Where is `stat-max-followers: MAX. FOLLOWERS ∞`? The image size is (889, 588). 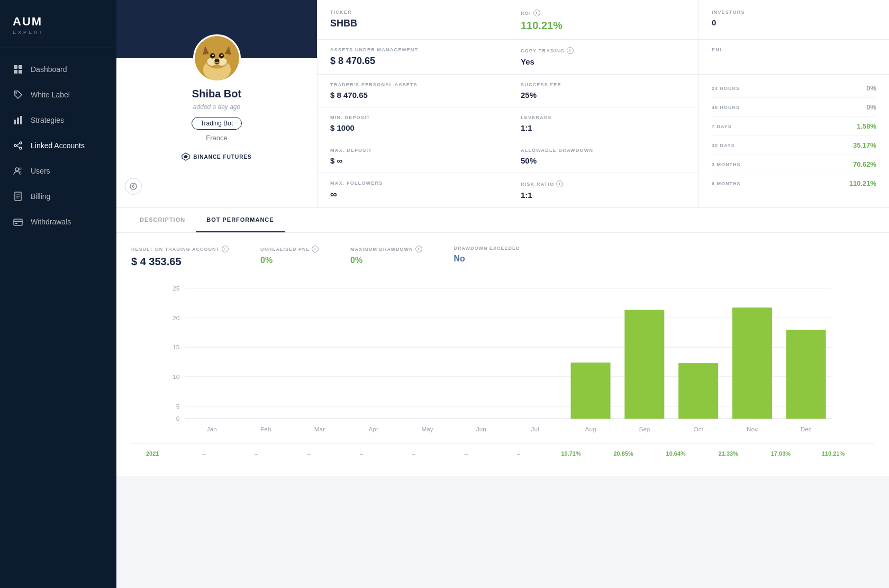
stat-max-followers: MAX. FOLLOWERS ∞ is located at coordinates (413, 191).